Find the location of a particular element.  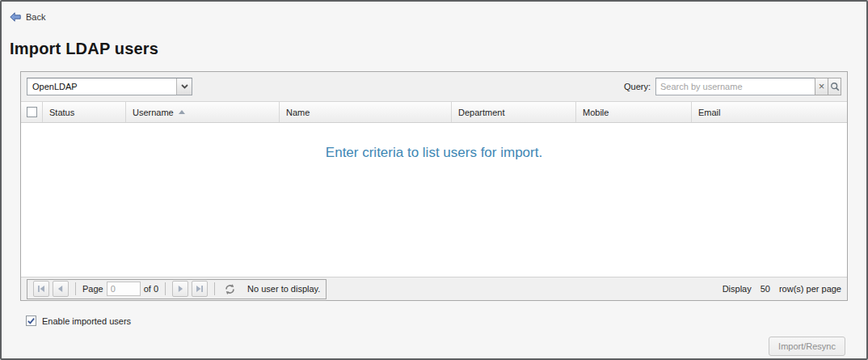

enable-imported-users-label: Enable imported users is located at coordinates (86, 321).